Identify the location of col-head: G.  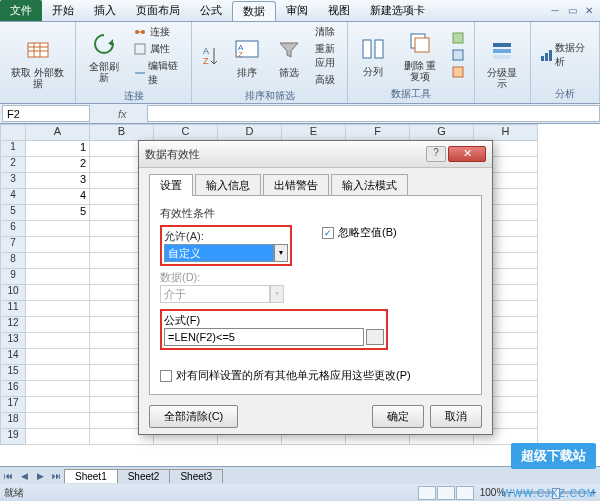
(442, 132).